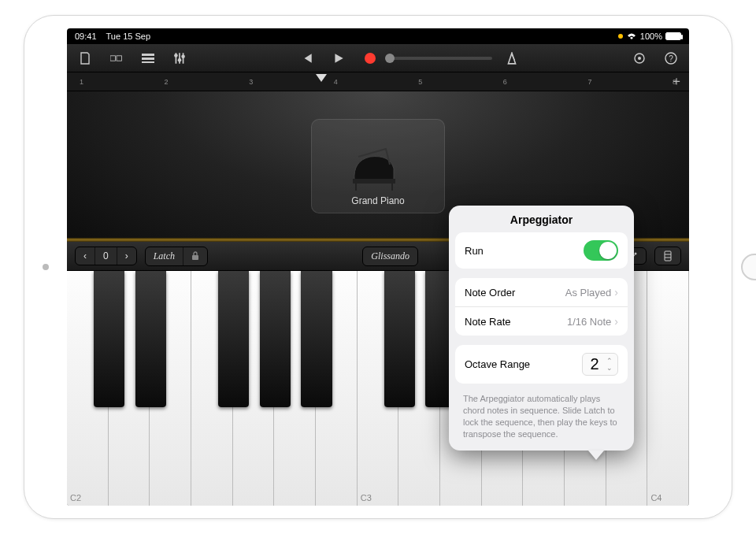 Image resolution: width=756 pixels, height=534 pixels. What do you see at coordinates (589, 293) in the screenshot?
I see `note-order-value: As Played` at bounding box center [589, 293].